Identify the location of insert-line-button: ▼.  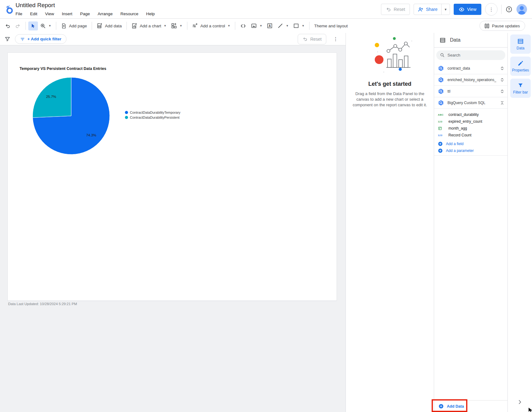
(283, 26).